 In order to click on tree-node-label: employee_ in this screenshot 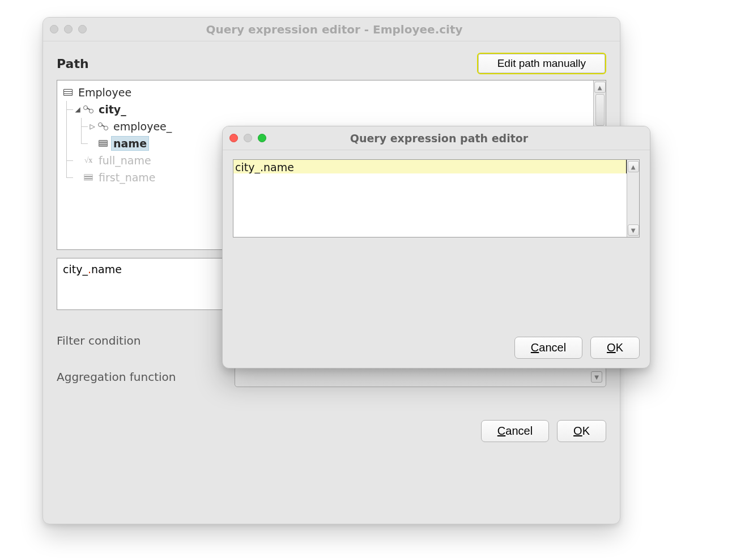, I will do `click(143, 126)`.